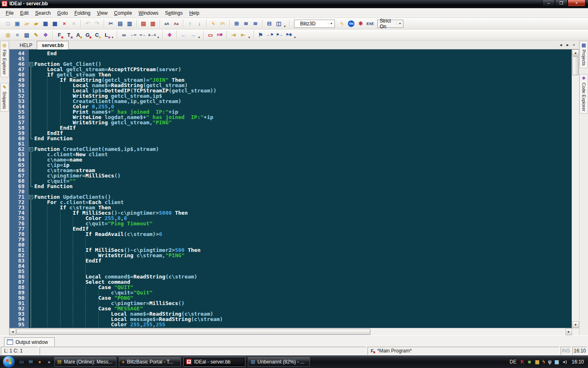  What do you see at coordinates (111, 24) in the screenshot?
I see `cut-icon: ✂` at bounding box center [111, 24].